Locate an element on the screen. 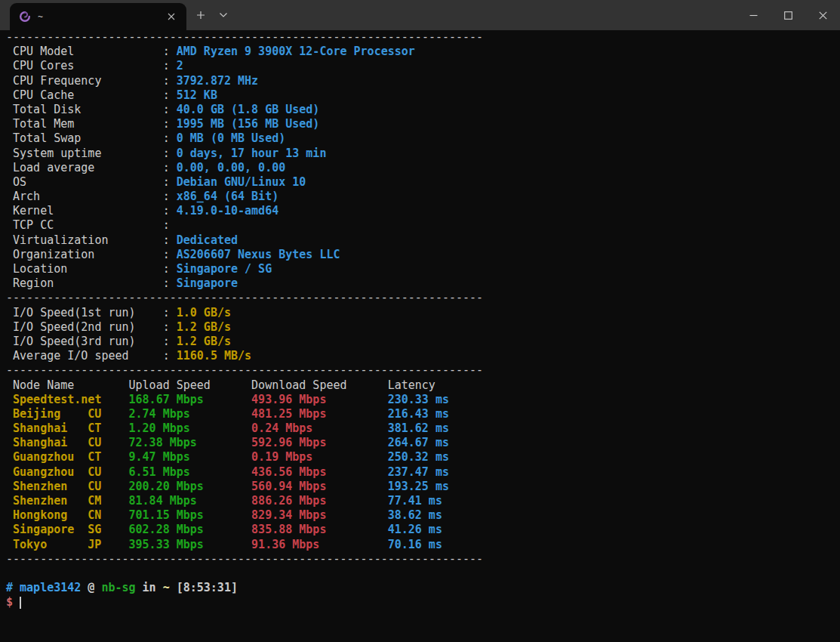 The image size is (840, 642). download-value: 493.96 Mbps is located at coordinates (320, 400).